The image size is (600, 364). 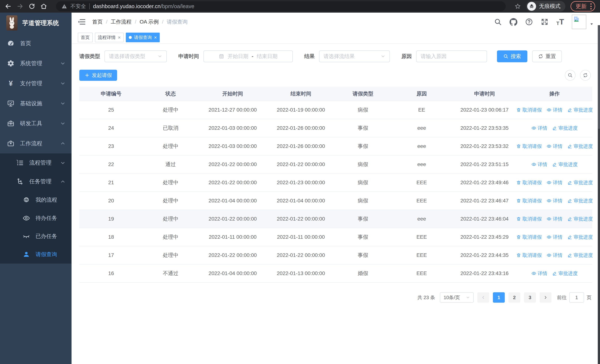 I want to click on show-search-button, so click(x=570, y=75).